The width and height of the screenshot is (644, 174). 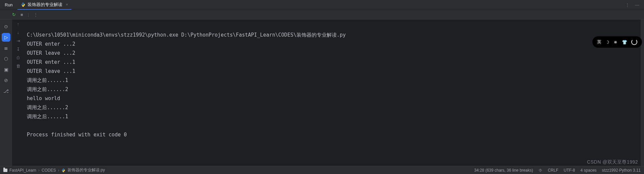 What do you see at coordinates (9, 5) in the screenshot?
I see `run-panel-label: Run` at bounding box center [9, 5].